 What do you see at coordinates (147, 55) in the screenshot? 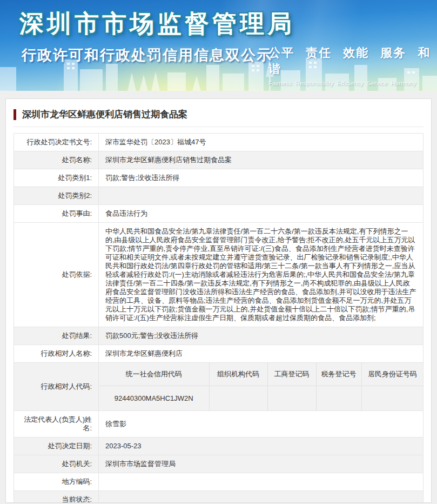
I see `site-subtitle: 行政许可和行政处罚信用信息双公示` at bounding box center [147, 55].